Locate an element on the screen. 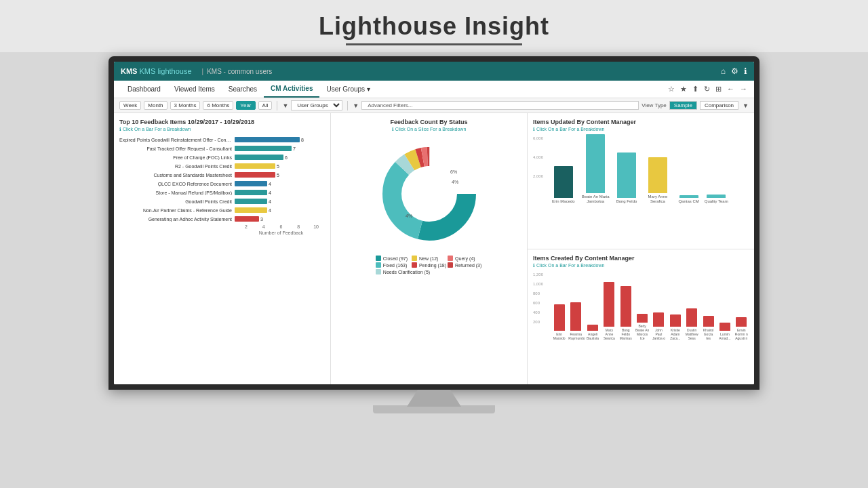 Image resolution: width=868 pixels, height=488 pixels. returned-dot is located at coordinates (450, 265).